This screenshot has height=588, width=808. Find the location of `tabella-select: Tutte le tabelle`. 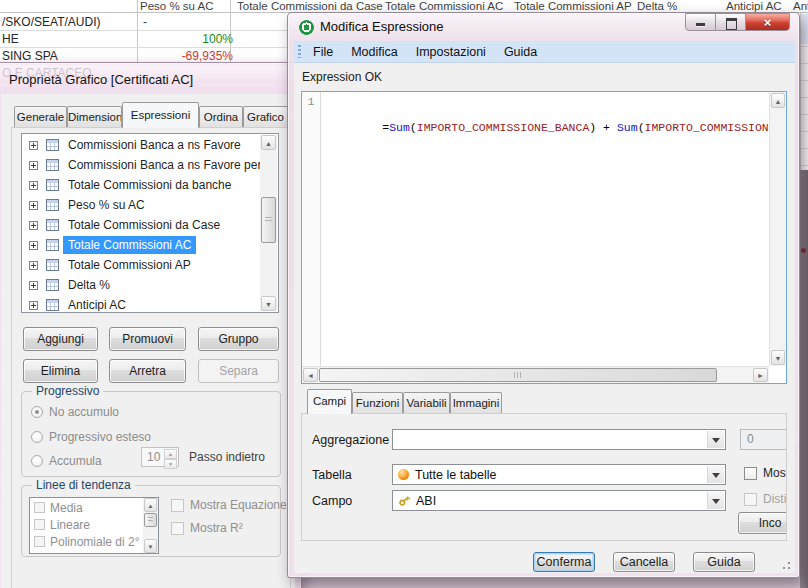

tabella-select: Tutte le tabelle is located at coordinates (559, 474).